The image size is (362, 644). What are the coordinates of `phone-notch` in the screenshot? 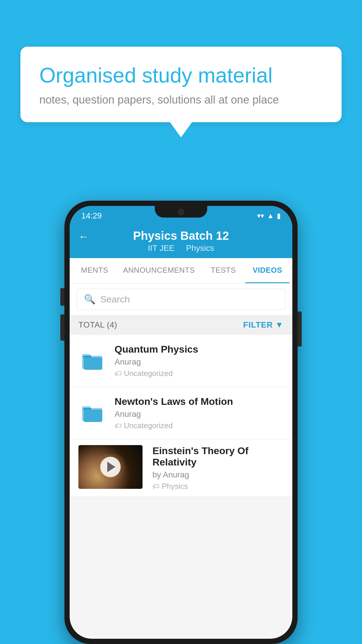 It's located at (181, 212).